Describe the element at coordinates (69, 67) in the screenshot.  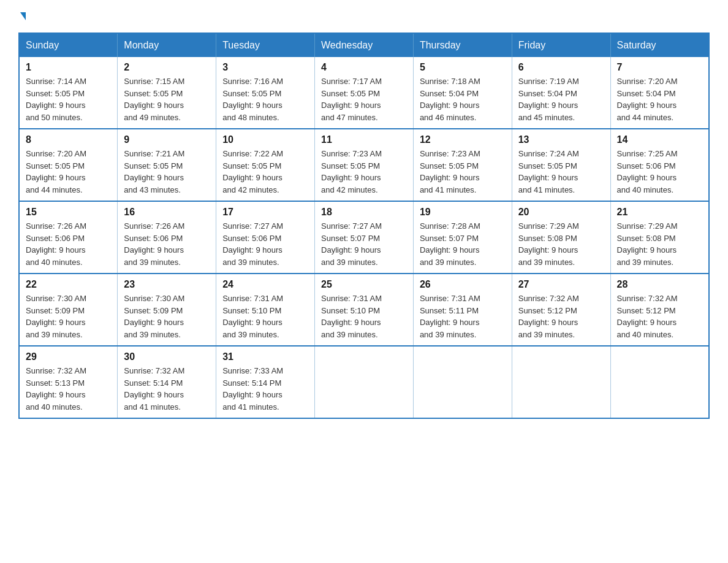
I see `day-number: 1` at that location.